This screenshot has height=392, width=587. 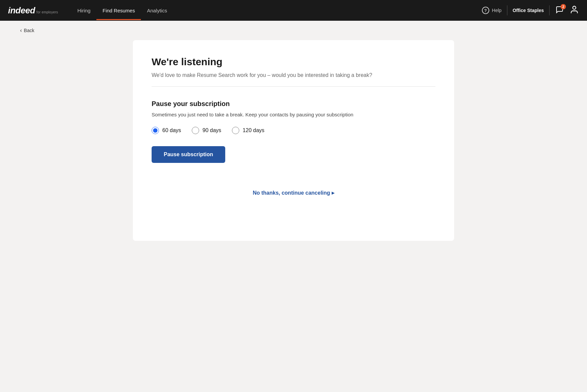 I want to click on nav-links: Hiring Find Resumes Analytics, so click(x=276, y=11).